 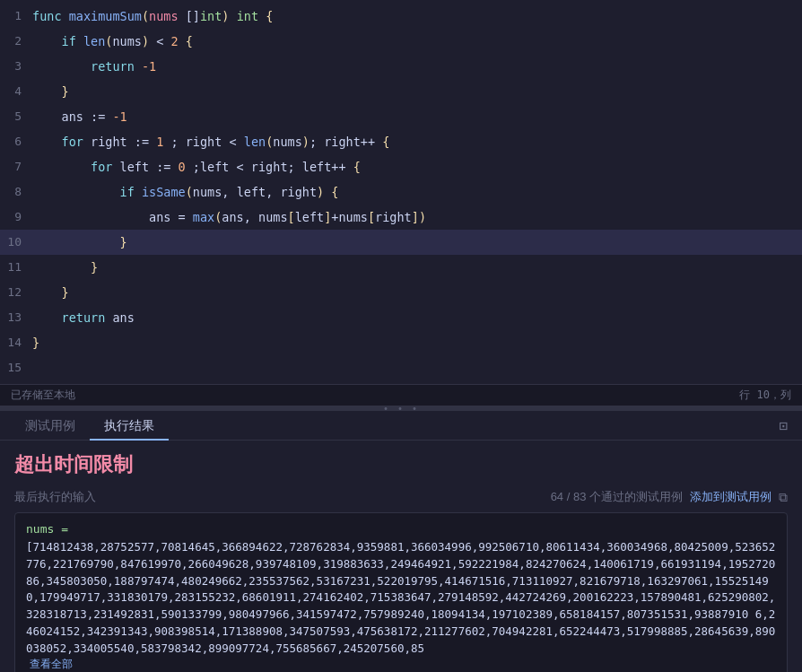 I want to click on line-number-10: 10, so click(x=16, y=242).